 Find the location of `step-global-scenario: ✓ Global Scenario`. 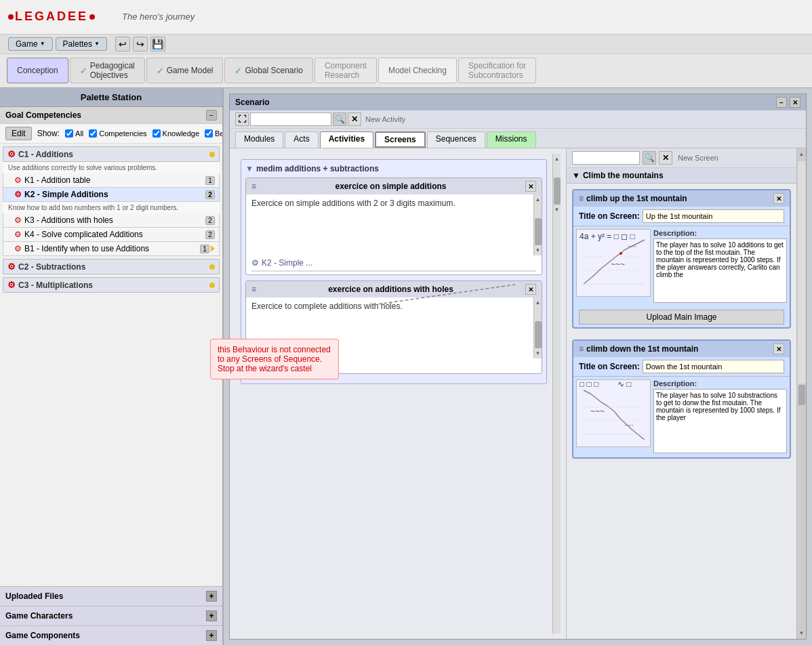

step-global-scenario: ✓ Global Scenario is located at coordinates (268, 70).